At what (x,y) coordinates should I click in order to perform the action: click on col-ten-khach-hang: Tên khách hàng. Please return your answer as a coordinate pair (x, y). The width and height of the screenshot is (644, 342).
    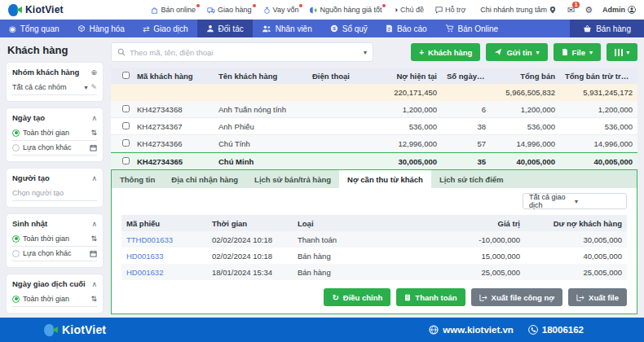
    Looking at the image, I should click on (261, 77).